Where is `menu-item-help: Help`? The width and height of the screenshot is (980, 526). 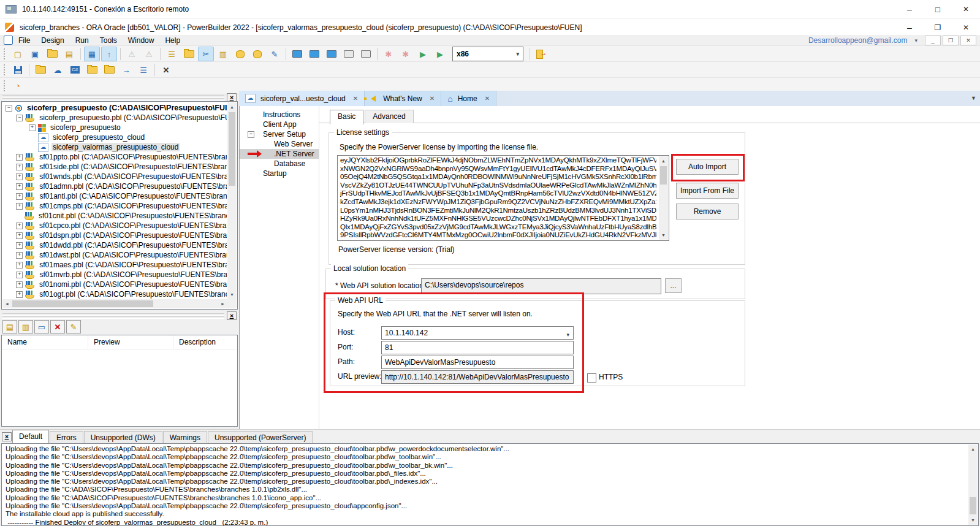
menu-item-help: Help is located at coordinates (173, 40).